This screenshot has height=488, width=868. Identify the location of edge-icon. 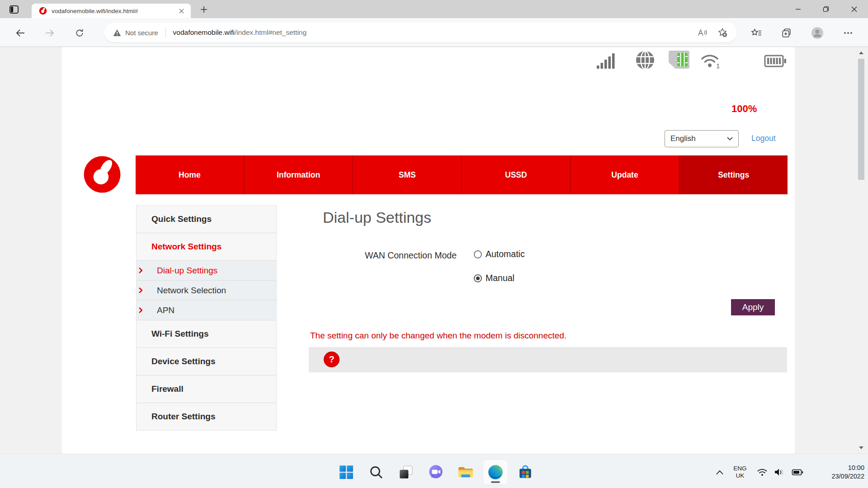
(495, 472).